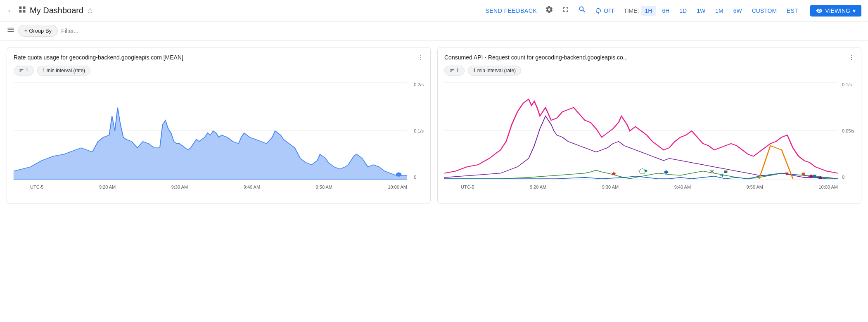 This screenshot has width=868, height=322. What do you see at coordinates (851, 57) in the screenshot?
I see `chart-2-menu-icon: ⋮` at bounding box center [851, 57].